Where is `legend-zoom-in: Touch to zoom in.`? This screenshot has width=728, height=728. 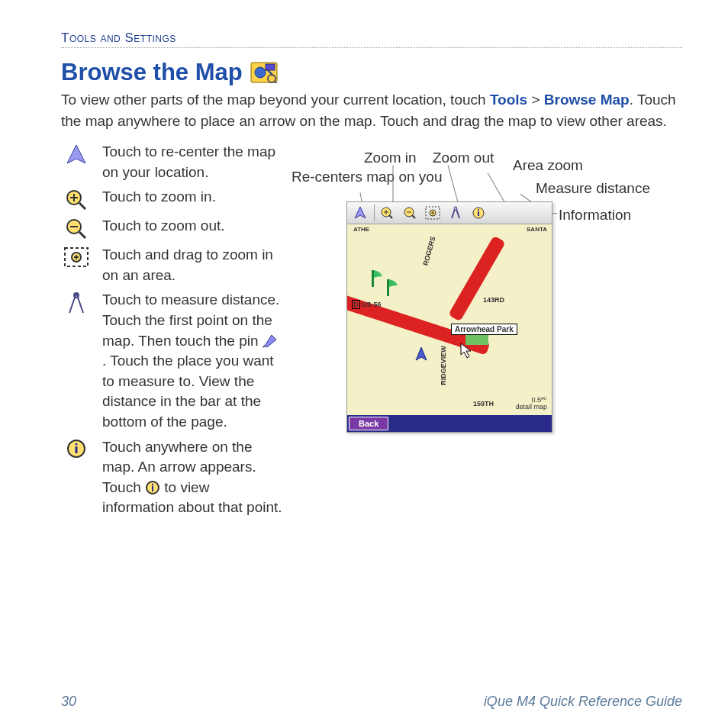
legend-zoom-in: Touch to zoom in. is located at coordinates (172, 199).